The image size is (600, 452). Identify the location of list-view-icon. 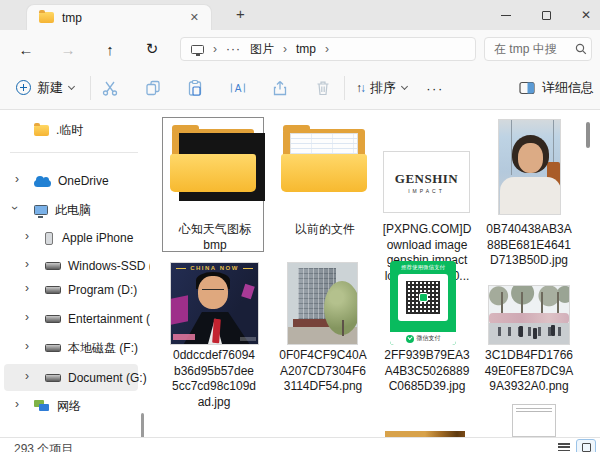
(564, 447).